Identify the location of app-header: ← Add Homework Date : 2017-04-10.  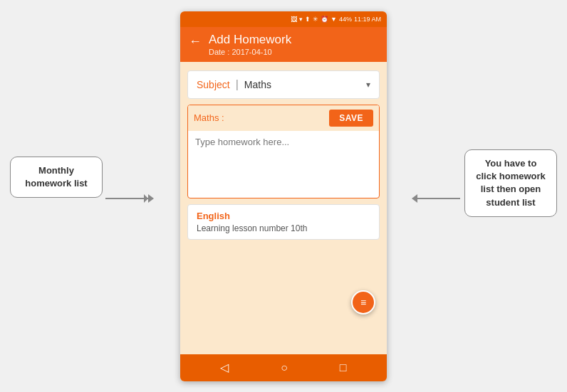
(284, 44).